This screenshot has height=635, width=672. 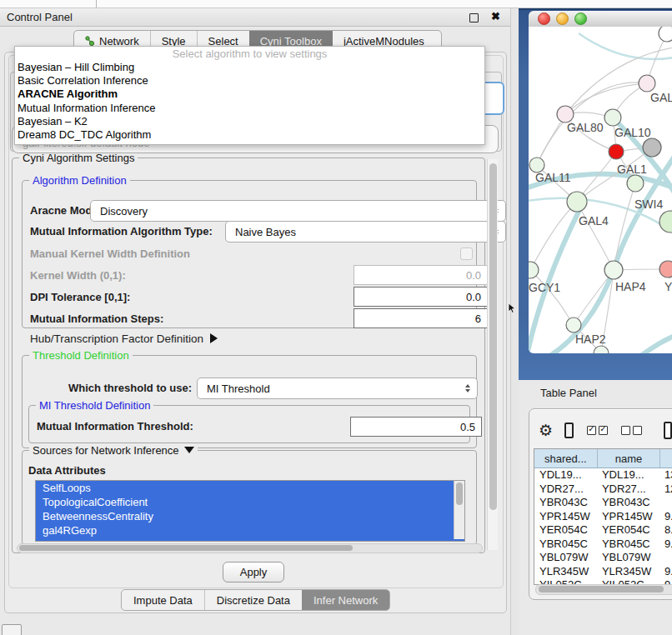 What do you see at coordinates (580, 18) in the screenshot?
I see `mac-zoom-icon` at bounding box center [580, 18].